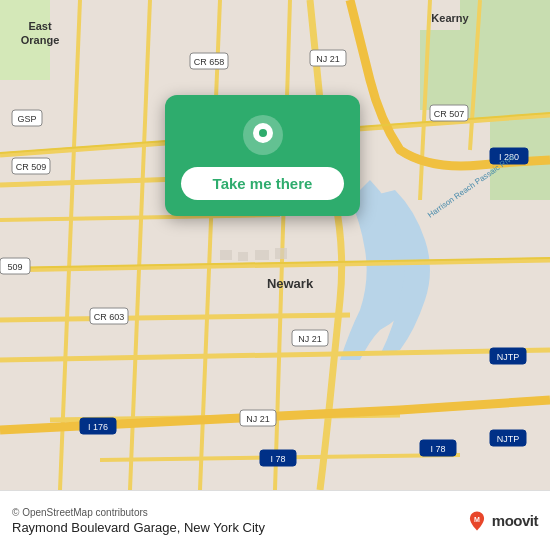  Describe the element at coordinates (262, 184) in the screenshot. I see `take-me-there-button: Take me there` at that location.